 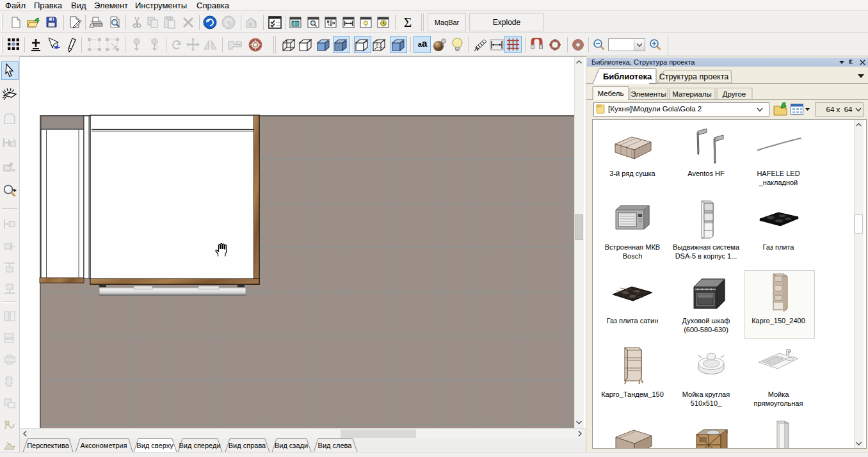 What do you see at coordinates (648, 94) in the screenshot?
I see `svg-text: Элементы` at bounding box center [648, 94].